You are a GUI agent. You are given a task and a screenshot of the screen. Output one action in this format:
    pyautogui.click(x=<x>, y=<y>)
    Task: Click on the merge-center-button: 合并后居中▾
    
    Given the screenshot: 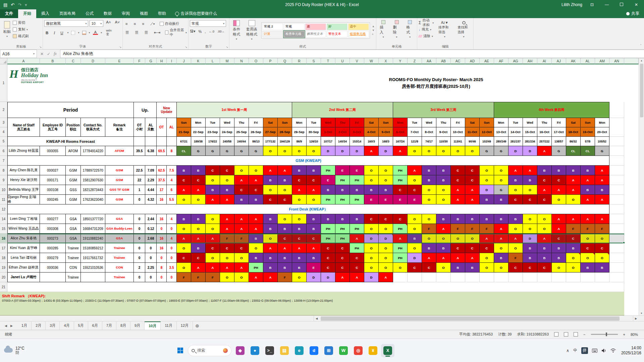 What is the action you would take?
    pyautogui.click(x=176, y=33)
    